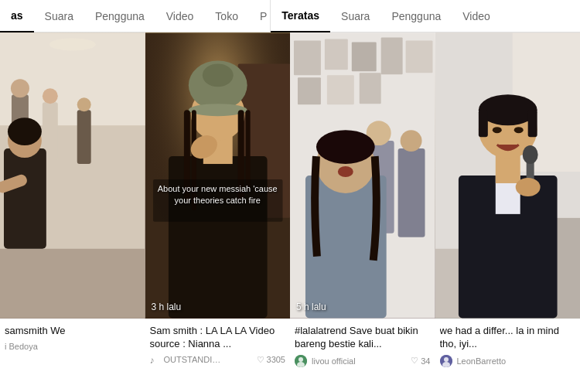  I want to click on video-title-3: #lalalatrend Save buat bikin bareng best…, so click(363, 338).